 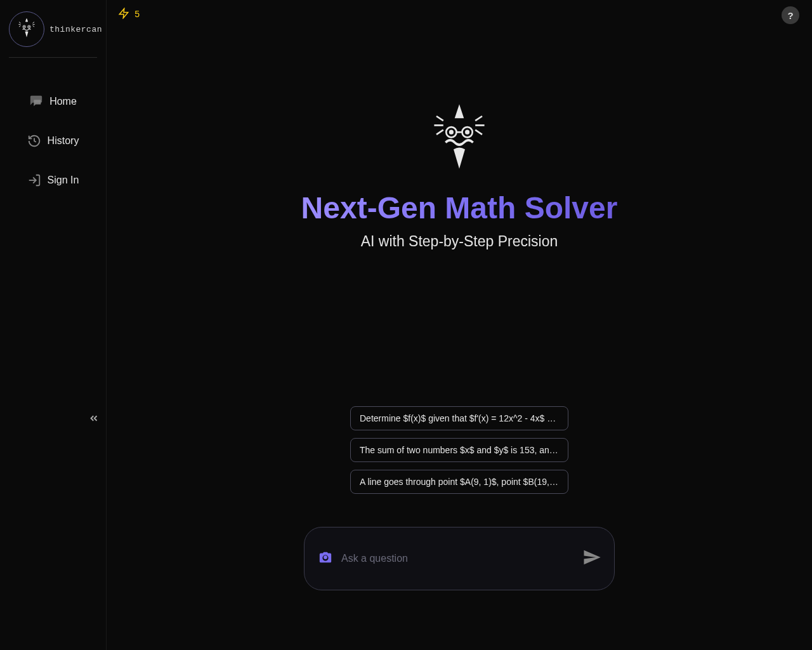 I want to click on send-icon, so click(x=592, y=557).